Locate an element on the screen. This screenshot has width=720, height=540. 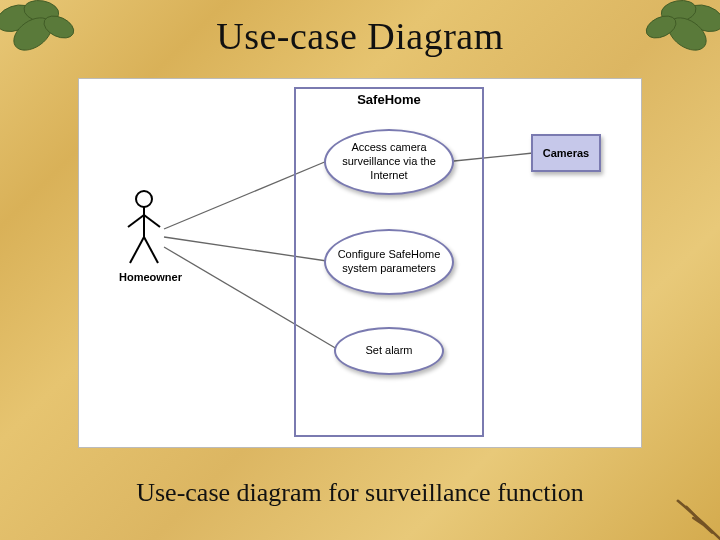
external-entity-label: Cameras is located at coordinates (566, 153).